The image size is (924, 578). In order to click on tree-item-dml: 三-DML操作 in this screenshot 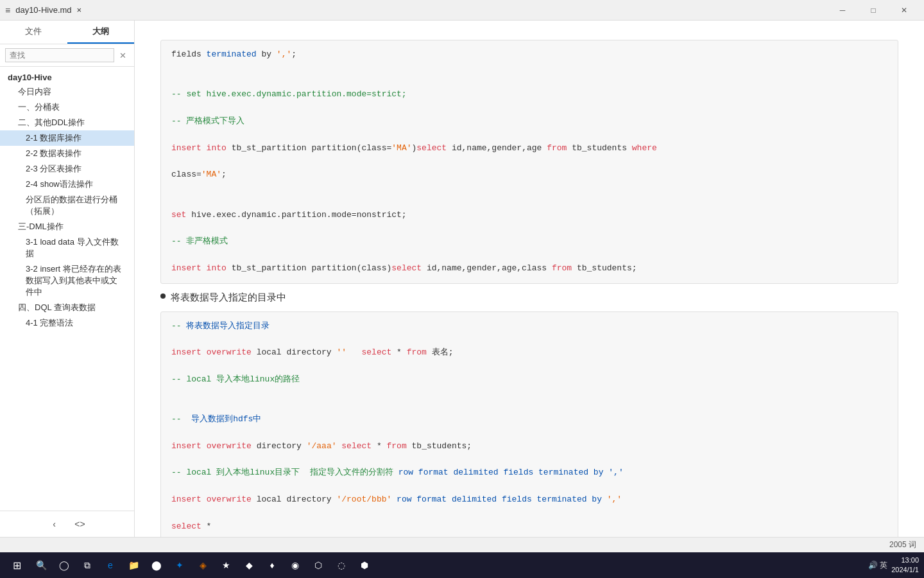, I will do `click(67, 227)`.